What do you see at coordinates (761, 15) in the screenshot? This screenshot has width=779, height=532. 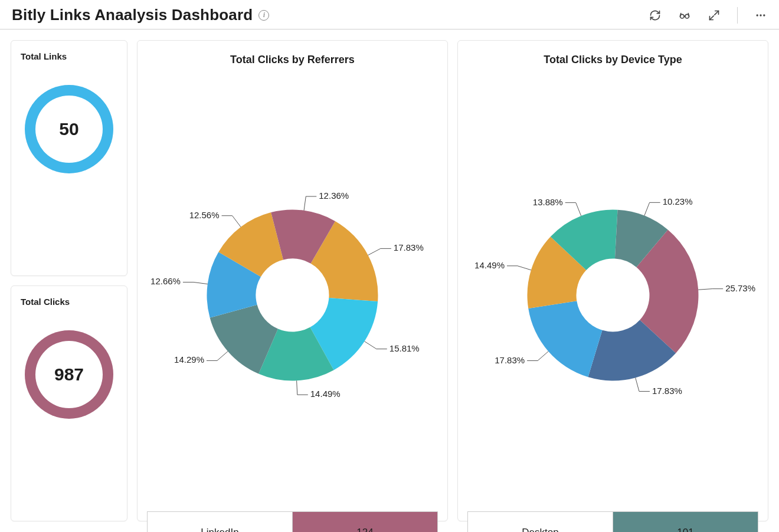 I see `more-icon` at bounding box center [761, 15].